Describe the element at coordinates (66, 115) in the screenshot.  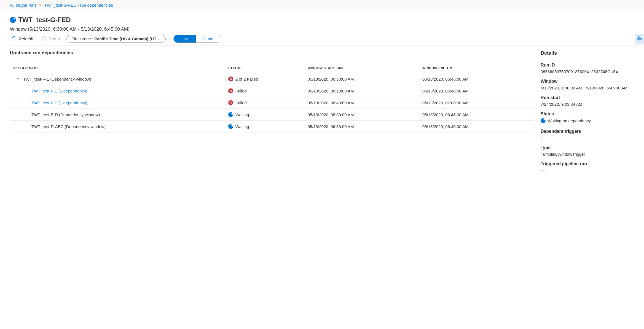
I see `trigger-name: TWT_test-E-D (Dependency window)` at that location.